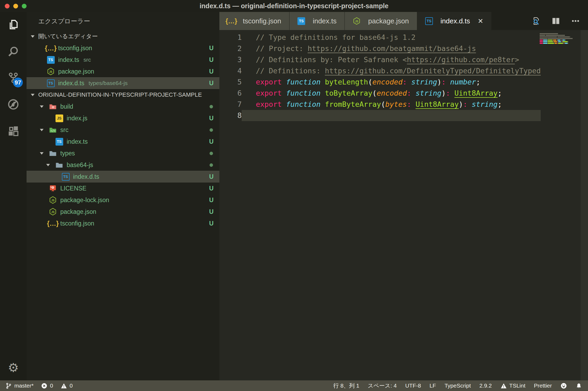 The height and width of the screenshot is (391, 588). I want to click on tree-file-index.ts: TSindex.tsU, so click(123, 142).